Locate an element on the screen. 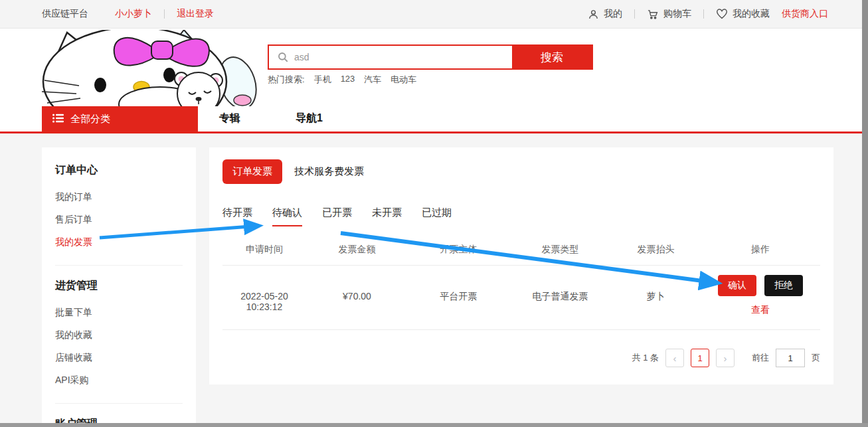 Image resolution: width=868 pixels, height=427 pixels. invoice-table: 申请时间 发票金额 开票主体 发票类型 发票抬头 操作 2022-05-20 1… is located at coordinates (521, 287).